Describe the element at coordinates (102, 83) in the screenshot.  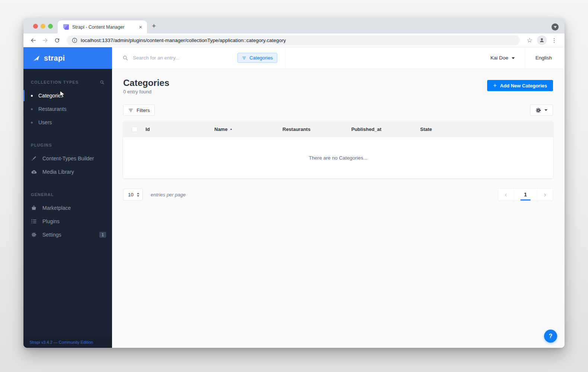
I see `collection-search-icon` at that location.